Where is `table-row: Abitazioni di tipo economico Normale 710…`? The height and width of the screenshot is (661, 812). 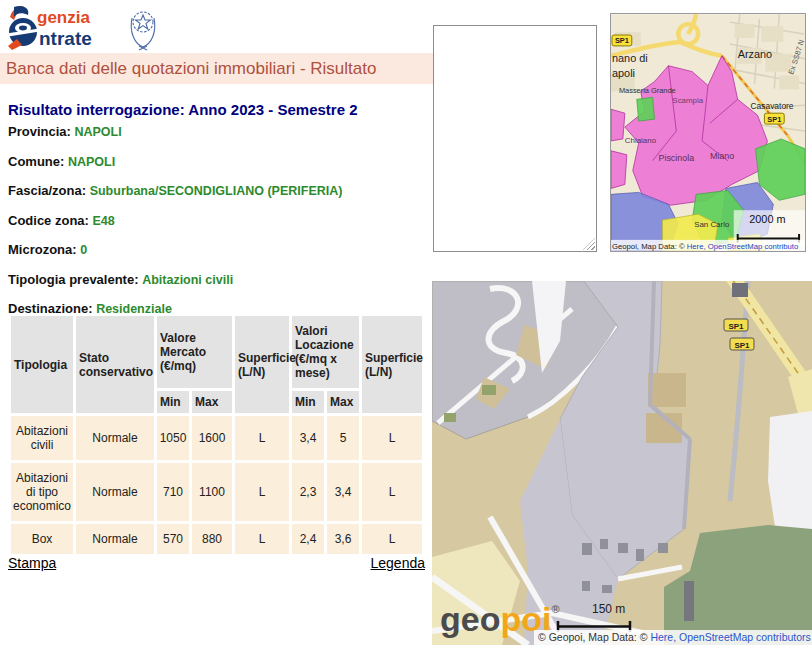
table-row: Abitazioni di tipo economico Normale 710… is located at coordinates (216, 492).